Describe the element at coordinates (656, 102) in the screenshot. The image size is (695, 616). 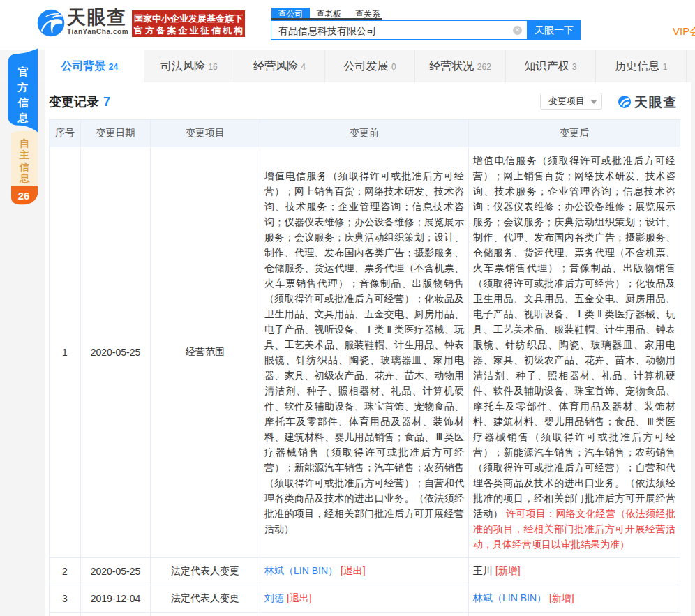
I see `svg-text: 天眼查` at that location.